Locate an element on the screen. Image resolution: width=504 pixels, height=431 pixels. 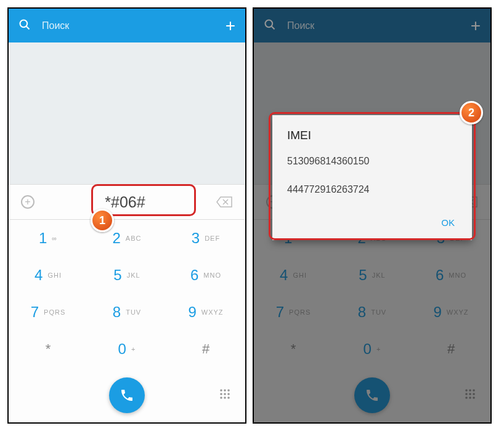
key-0: 0+ is located at coordinates (127, 349).